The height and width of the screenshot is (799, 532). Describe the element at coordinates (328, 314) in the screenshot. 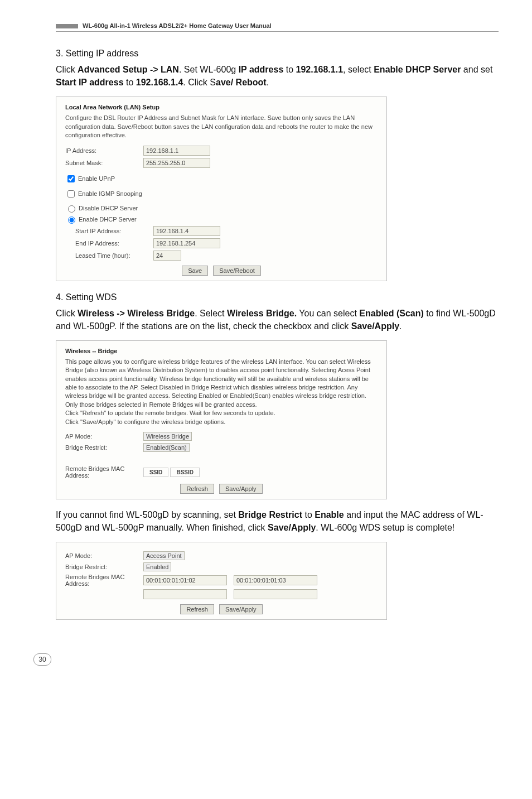

I see `t: You can select` at that location.